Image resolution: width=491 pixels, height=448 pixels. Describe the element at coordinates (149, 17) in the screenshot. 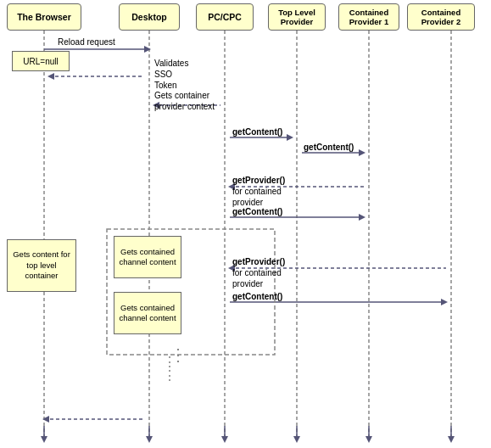

I see `actor-desktop-label: Desktop` at that location.